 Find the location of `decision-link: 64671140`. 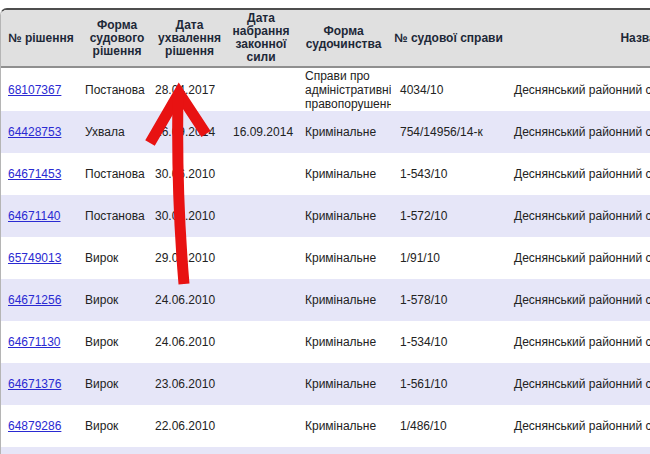

decision-link: 64671140 is located at coordinates (34, 216).